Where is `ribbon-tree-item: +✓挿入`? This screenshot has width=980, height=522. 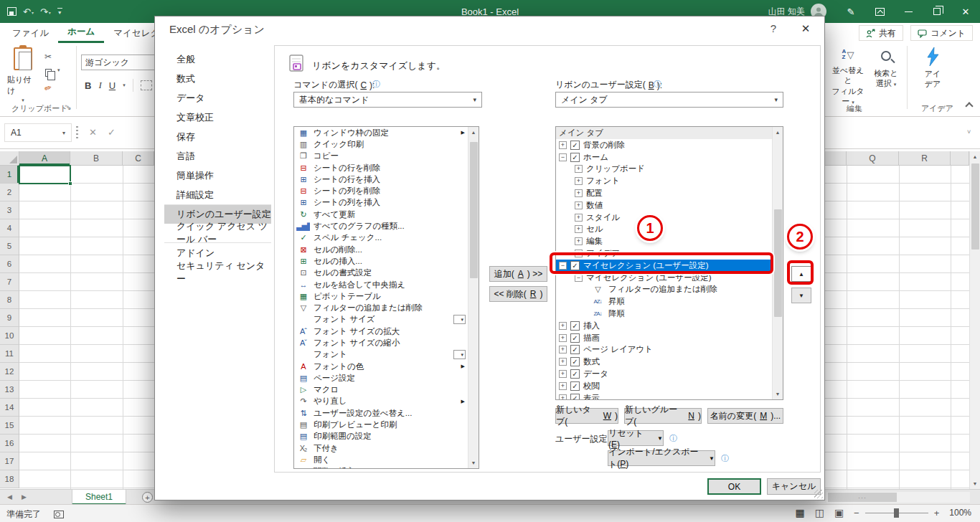 ribbon-tree-item: +✓挿入 is located at coordinates (664, 326).